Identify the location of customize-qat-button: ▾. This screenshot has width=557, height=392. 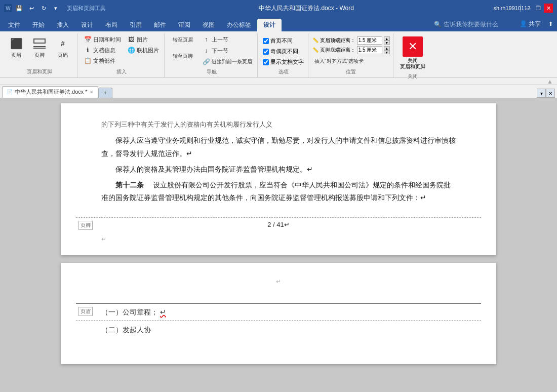
(56, 8).